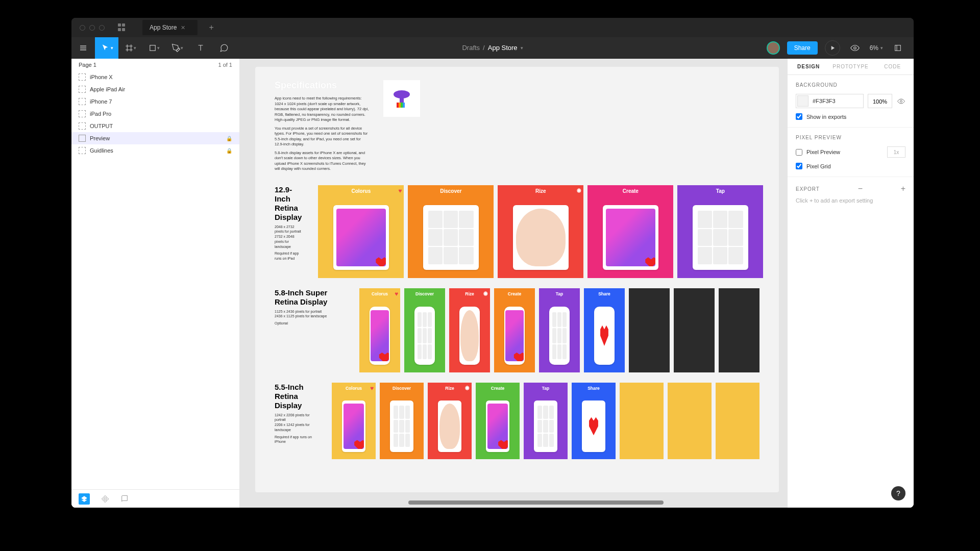 The height and width of the screenshot is (551, 980). I want to click on specifications-title: Specifications, so click(322, 86).